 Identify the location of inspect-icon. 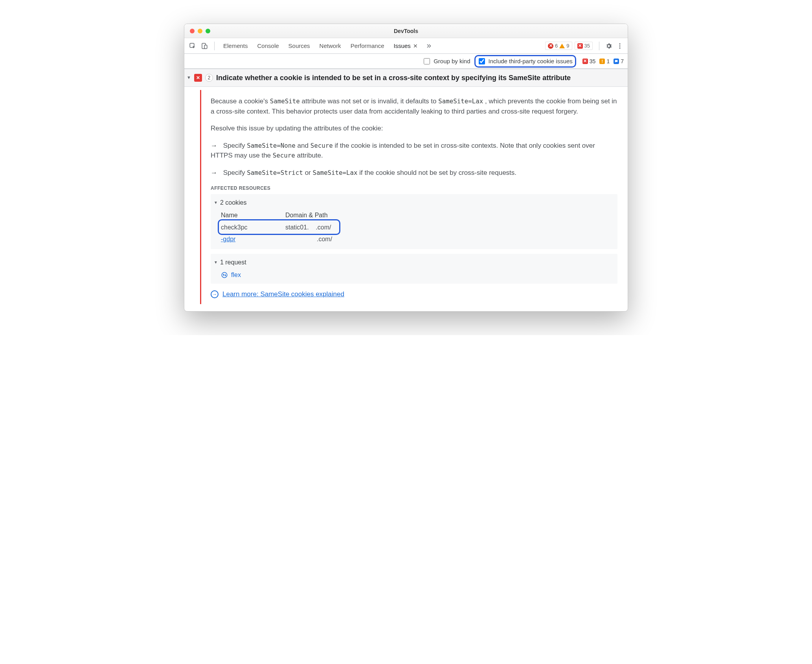
(193, 46).